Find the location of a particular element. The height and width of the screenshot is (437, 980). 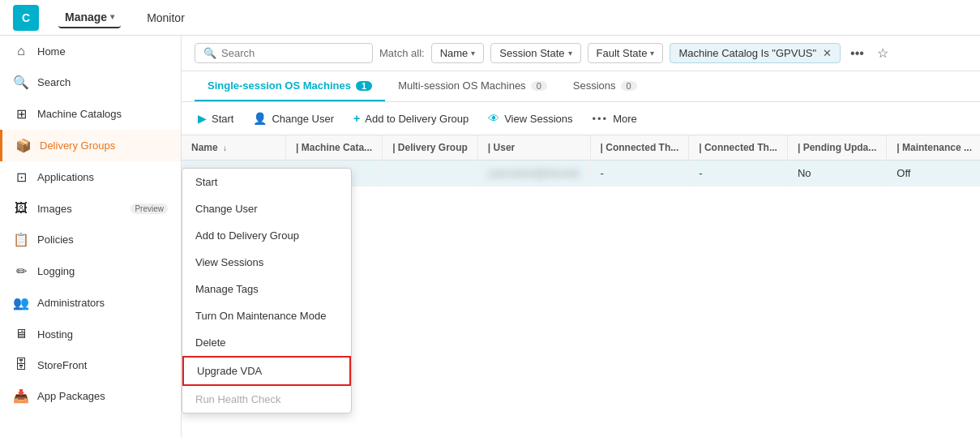

cell-pending-upda: No is located at coordinates (837, 174).